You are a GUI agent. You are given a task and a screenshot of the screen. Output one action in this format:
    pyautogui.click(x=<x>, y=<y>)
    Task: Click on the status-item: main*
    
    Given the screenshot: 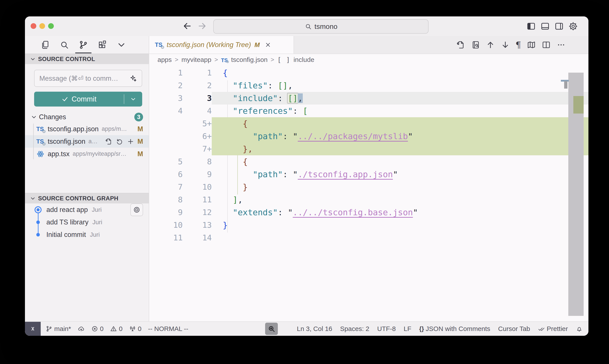 What is the action you would take?
    pyautogui.click(x=58, y=329)
    